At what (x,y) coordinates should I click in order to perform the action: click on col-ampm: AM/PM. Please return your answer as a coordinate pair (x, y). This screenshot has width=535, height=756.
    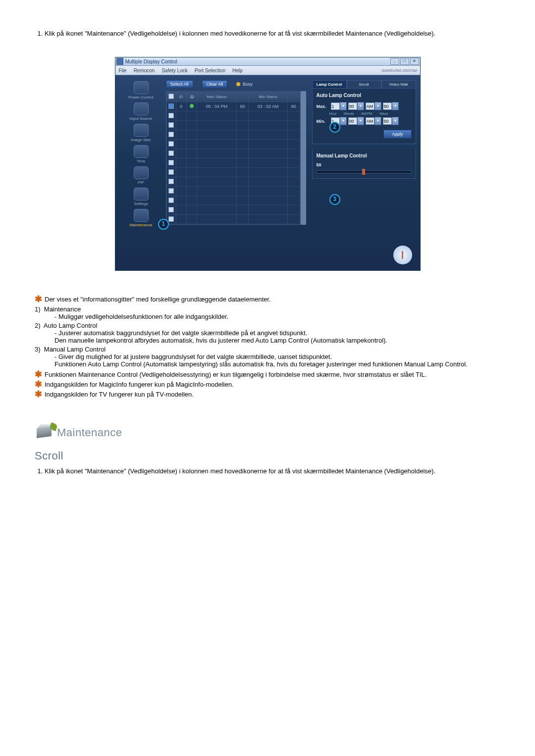
    Looking at the image, I should click on (367, 114).